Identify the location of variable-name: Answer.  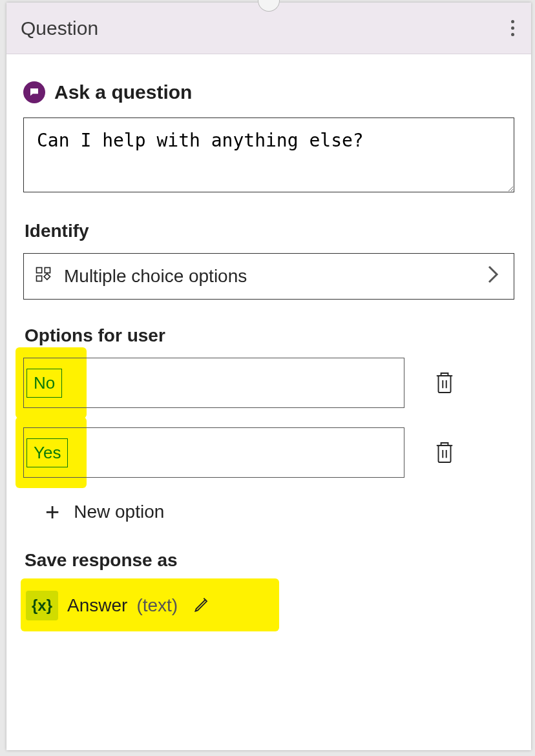
(97, 606).